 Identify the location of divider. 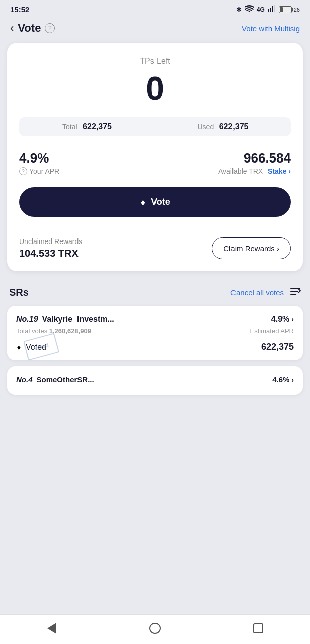
(155, 227).